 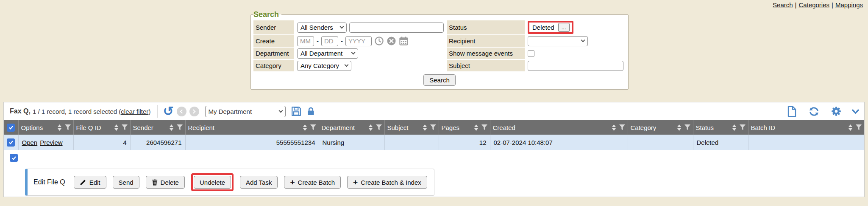 I want to click on record-summary-close: ), so click(x=149, y=111).